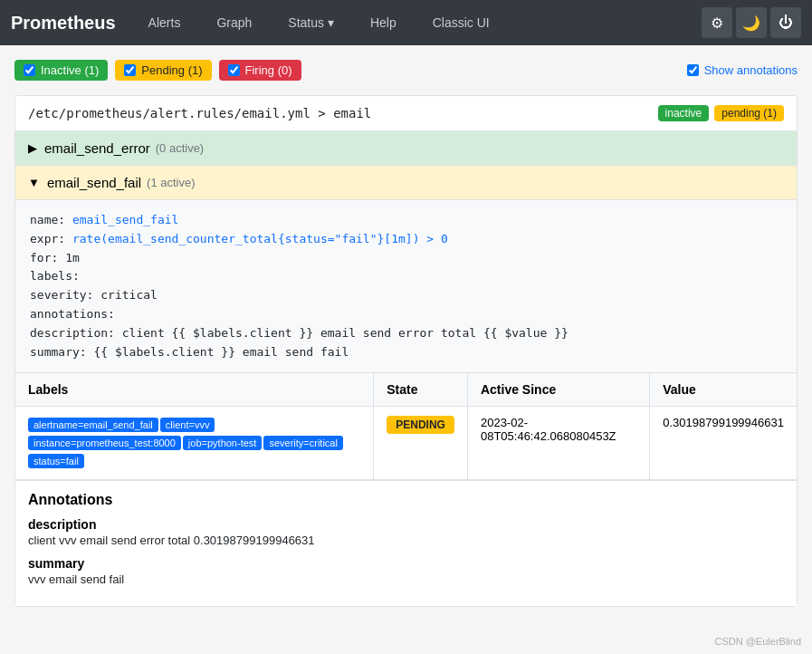 This screenshot has height=654, width=812. What do you see at coordinates (723, 390) in the screenshot?
I see `col-value: Value` at bounding box center [723, 390].